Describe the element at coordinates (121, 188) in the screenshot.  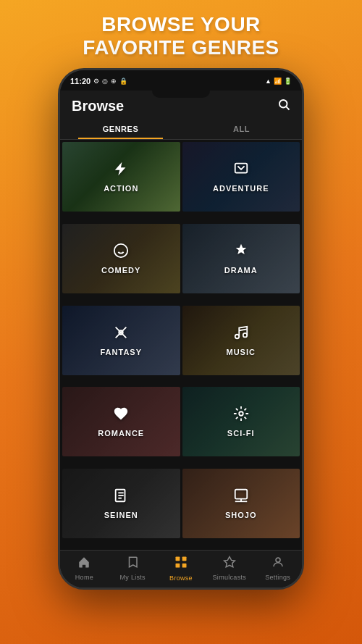
I see `genre-label-action: ACTION` at that location.